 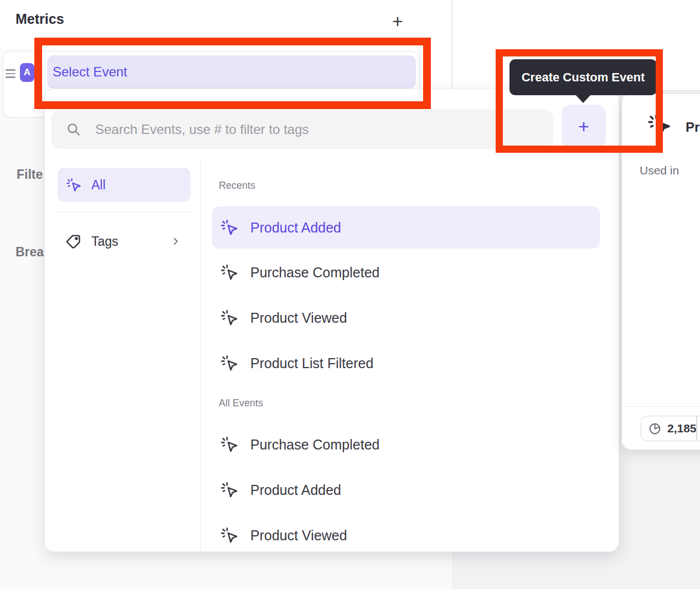 I want to click on chevron-right-icon, so click(x=176, y=241).